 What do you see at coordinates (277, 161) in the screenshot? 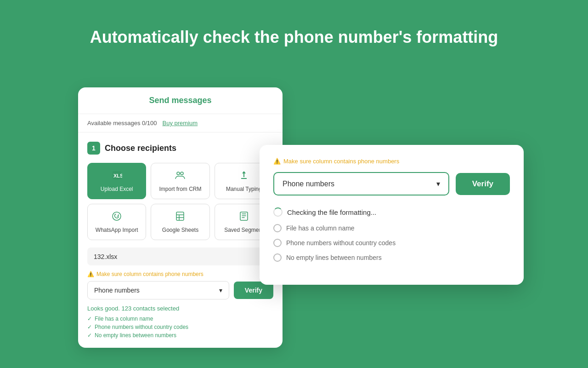
I see `popup-warning-icon: ⚠️` at bounding box center [277, 161].